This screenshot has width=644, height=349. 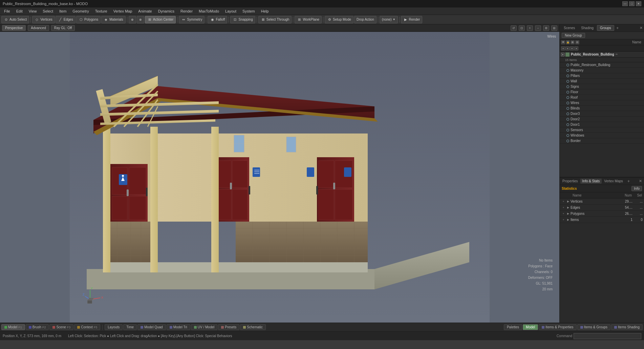 I want to click on menu-render: Render, so click(x=187, y=11).